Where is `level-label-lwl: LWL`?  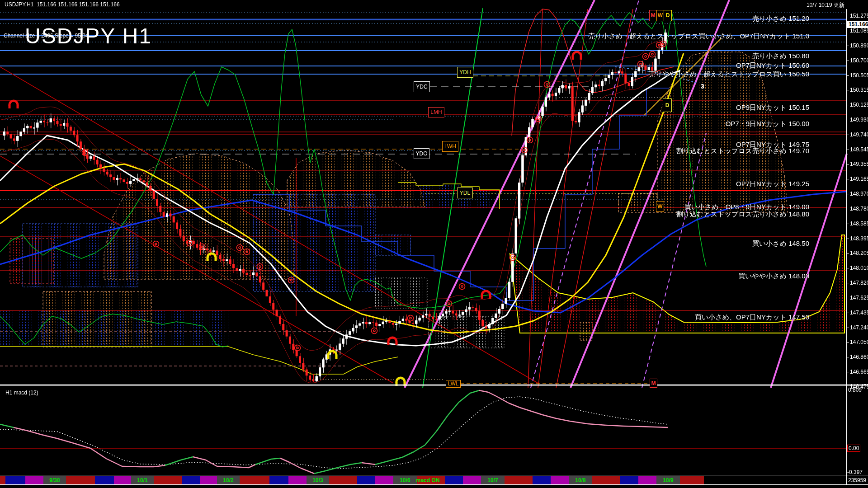 level-label-lwl: LWL is located at coordinates (453, 384).